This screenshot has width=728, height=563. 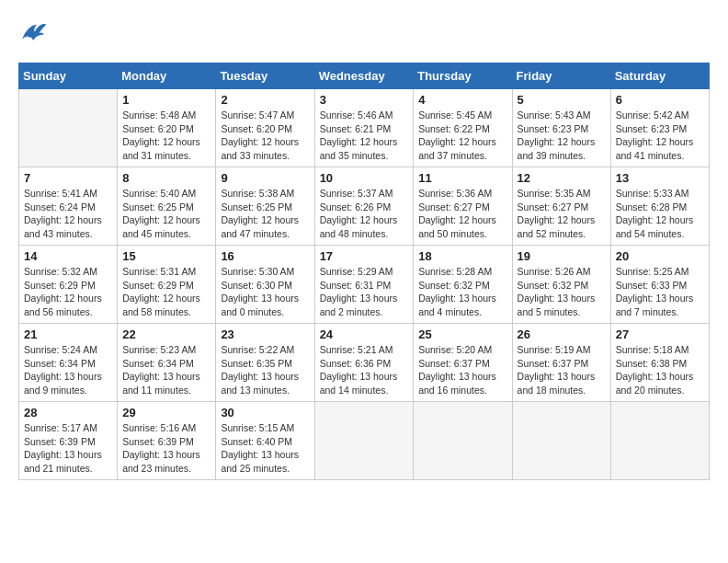 What do you see at coordinates (166, 99) in the screenshot?
I see `day-number: 1` at bounding box center [166, 99].